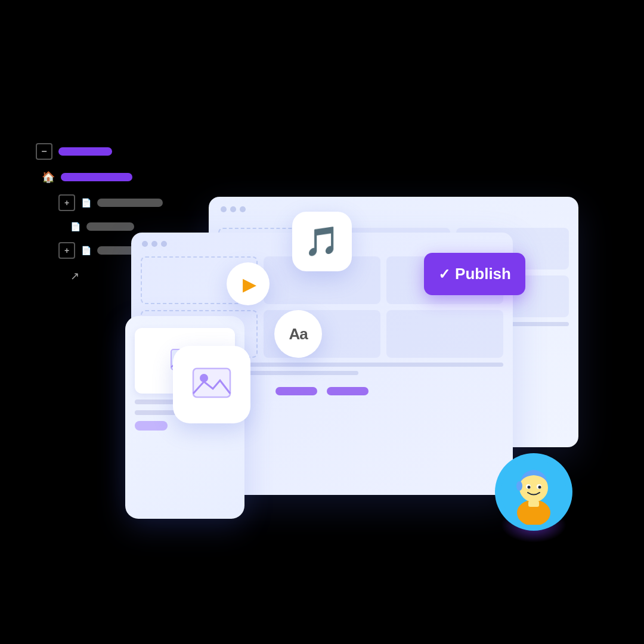 The width and height of the screenshot is (644, 644). What do you see at coordinates (394, 209) in the screenshot?
I see `browser-dots-back` at bounding box center [394, 209].